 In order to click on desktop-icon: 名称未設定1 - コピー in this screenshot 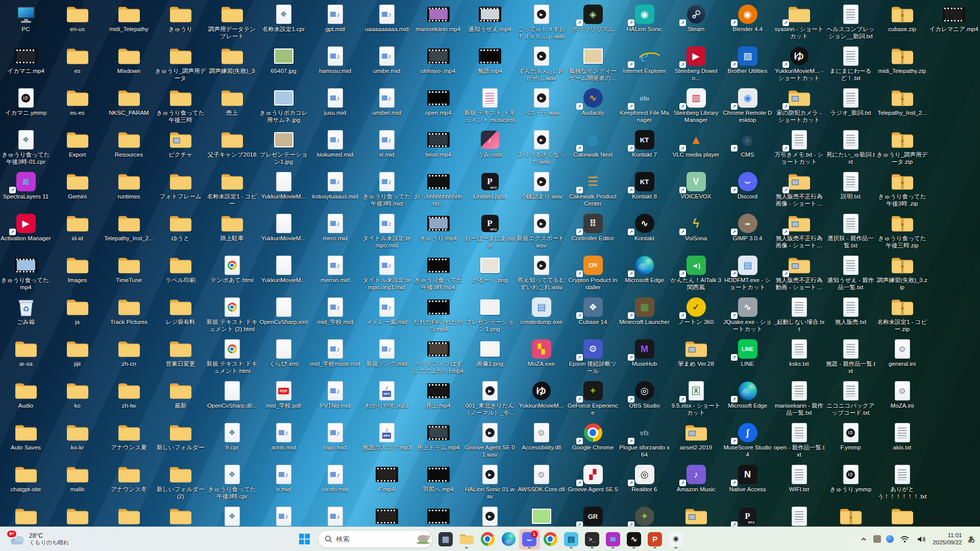, I will do `click(232, 189)`.